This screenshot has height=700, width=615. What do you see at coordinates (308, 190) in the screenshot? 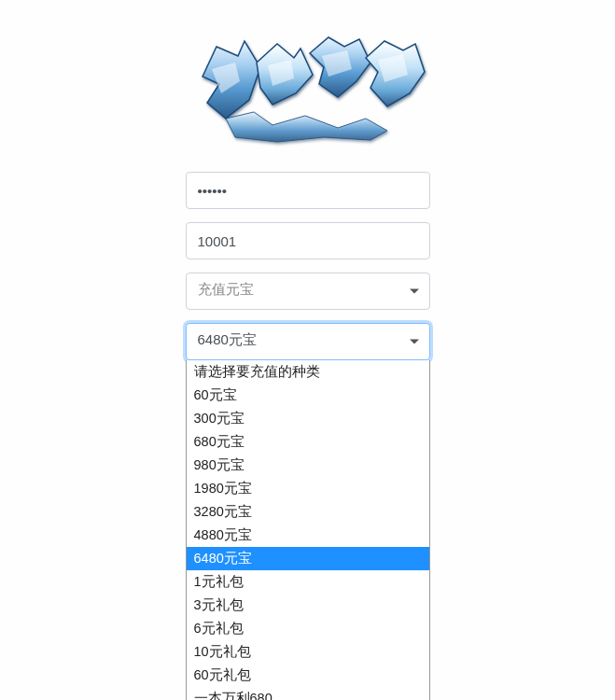
I see `password-group` at bounding box center [308, 190].